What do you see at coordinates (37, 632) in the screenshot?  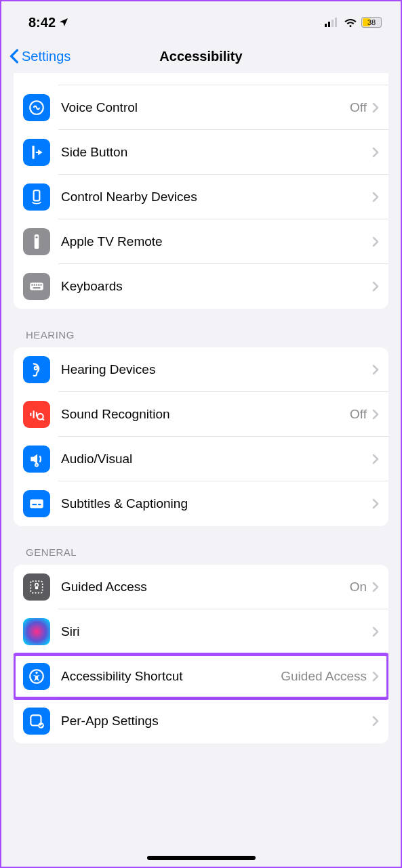 I see `siri-icon` at bounding box center [37, 632].